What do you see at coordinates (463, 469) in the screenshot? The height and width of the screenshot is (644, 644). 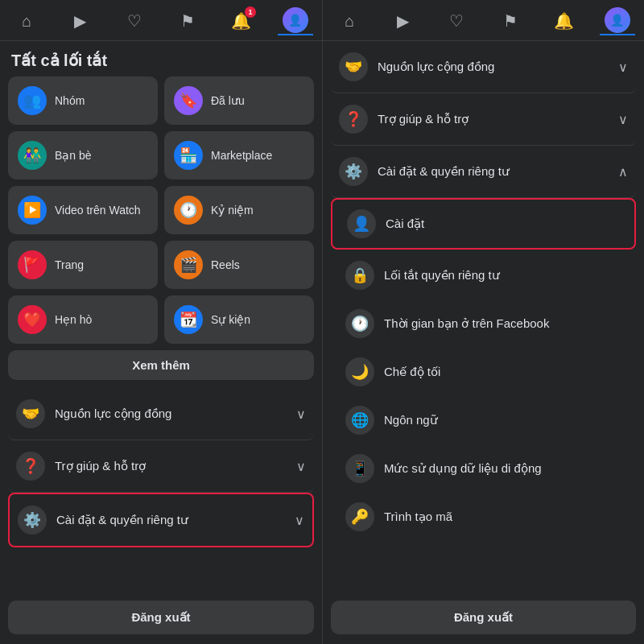 I see `sub-mucsudung-text: Mức sử dụng dữ liệu di động` at bounding box center [463, 469].